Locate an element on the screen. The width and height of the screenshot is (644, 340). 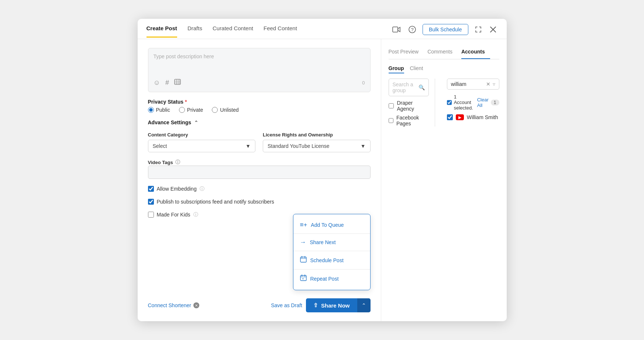
add-to-queue-icon: ≡+ is located at coordinates (304, 225).